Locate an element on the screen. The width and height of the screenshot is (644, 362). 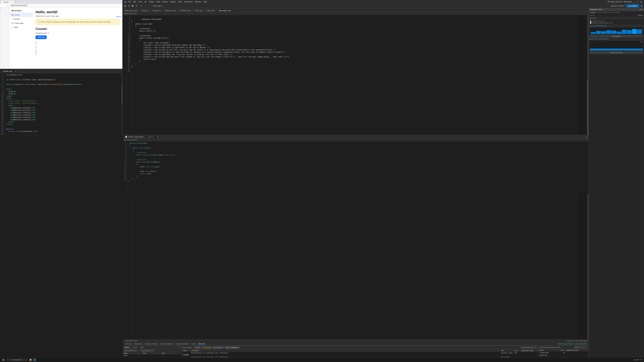
summary-tab-summary: Summary is located at coordinates (593, 13).